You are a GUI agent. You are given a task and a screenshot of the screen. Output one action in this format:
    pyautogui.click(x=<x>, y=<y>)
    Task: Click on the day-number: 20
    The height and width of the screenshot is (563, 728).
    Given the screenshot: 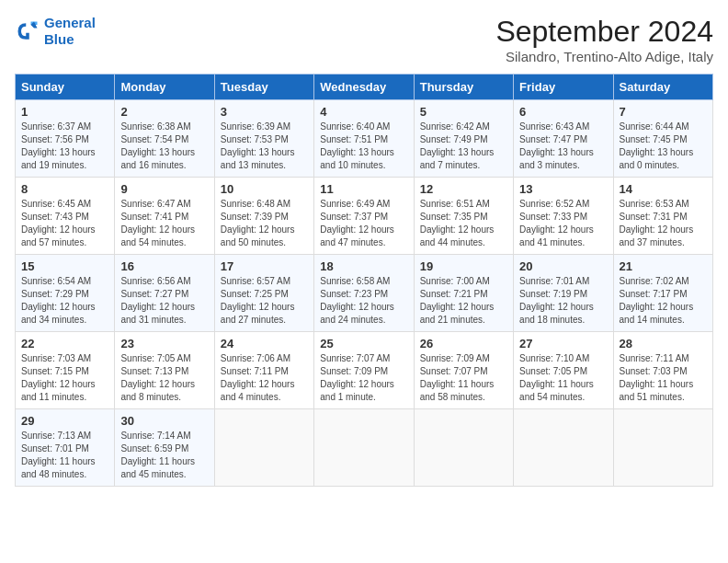 What is the action you would take?
    pyautogui.click(x=563, y=267)
    